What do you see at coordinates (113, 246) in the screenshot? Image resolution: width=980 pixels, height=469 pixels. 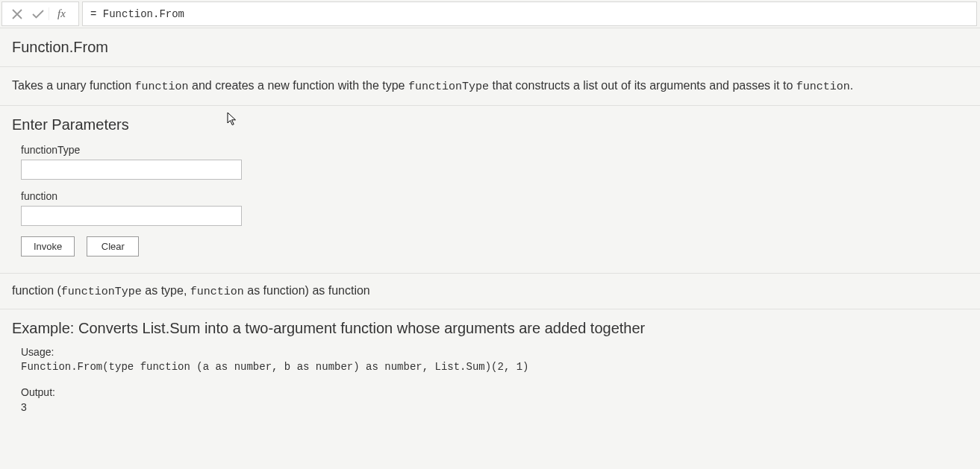 I see `clear-button: Clear` at bounding box center [113, 246].